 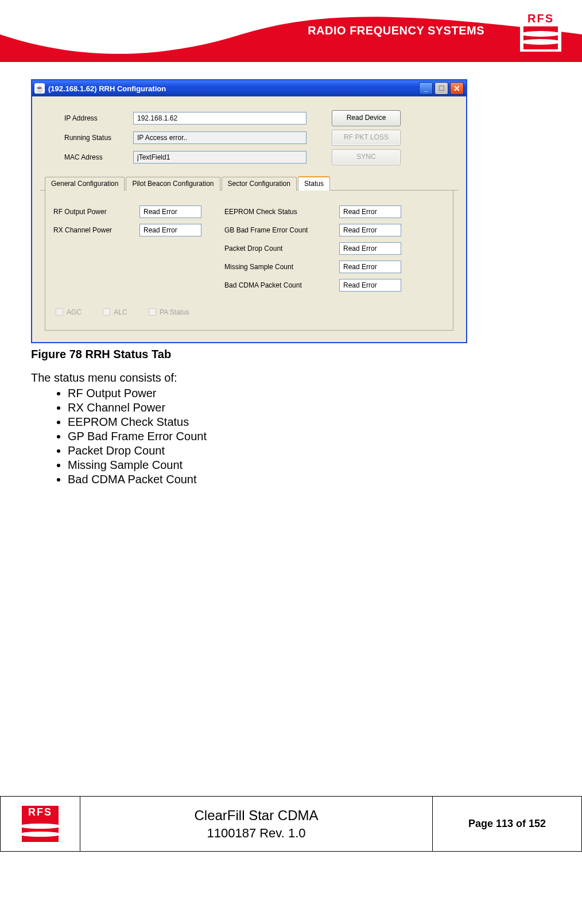 What do you see at coordinates (249, 183) in the screenshot?
I see `tab-bar: General Configuration Pilot Beacon Confi…` at bounding box center [249, 183].